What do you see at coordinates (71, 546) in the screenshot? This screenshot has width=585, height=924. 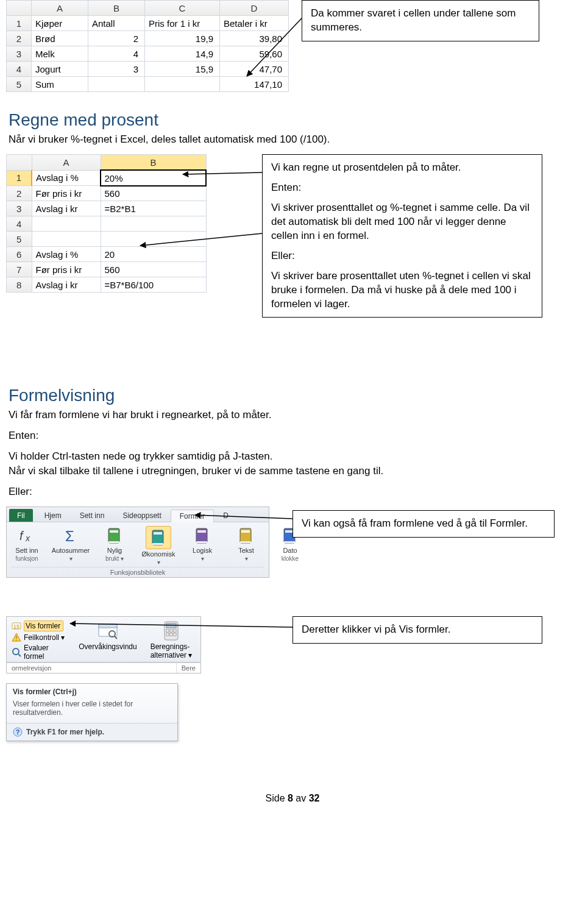 I see `ribbon-autosummer: ΣAutosummer▾` at bounding box center [71, 546].